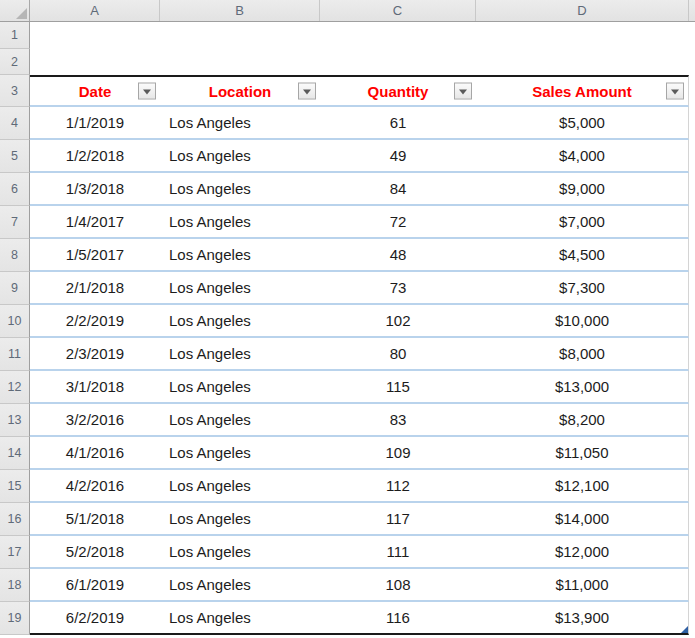  What do you see at coordinates (95, 222) in the screenshot?
I see `date-cell: 1/4/2017` at bounding box center [95, 222].